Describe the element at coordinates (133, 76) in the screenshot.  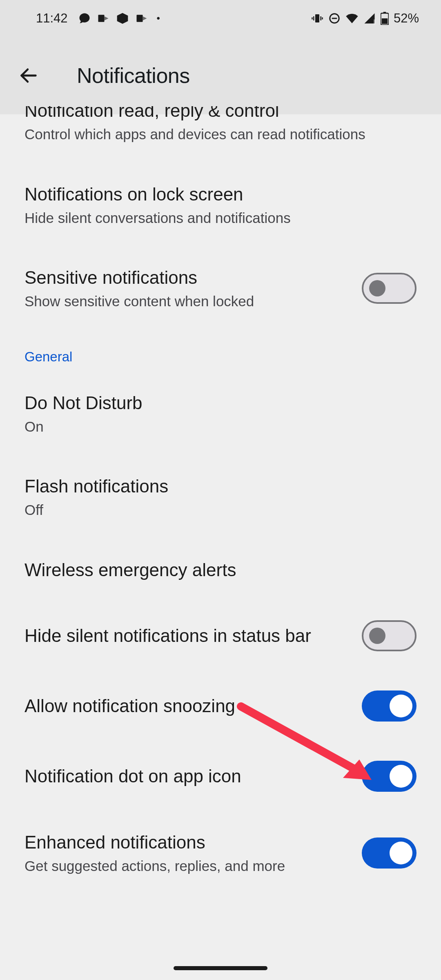
I see `page-title: Notifications` at that location.